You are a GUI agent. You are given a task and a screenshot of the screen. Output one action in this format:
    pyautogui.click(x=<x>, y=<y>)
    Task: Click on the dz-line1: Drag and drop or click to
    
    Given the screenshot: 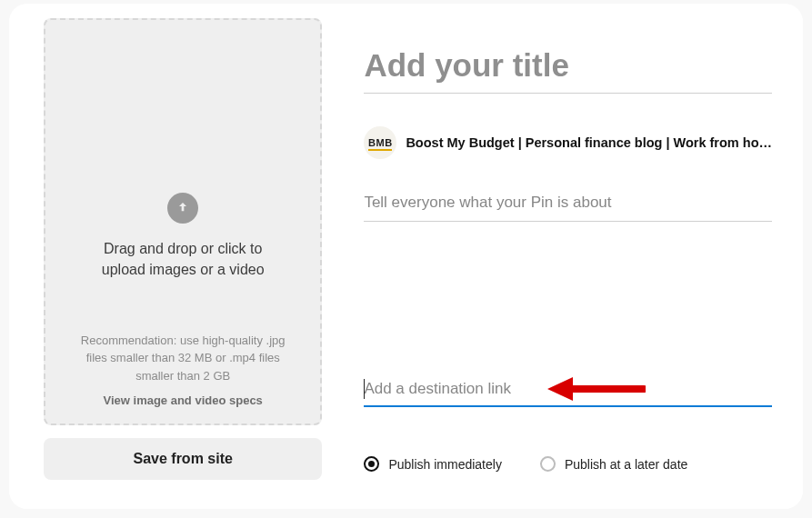 What is the action you would take?
    pyautogui.click(x=183, y=249)
    